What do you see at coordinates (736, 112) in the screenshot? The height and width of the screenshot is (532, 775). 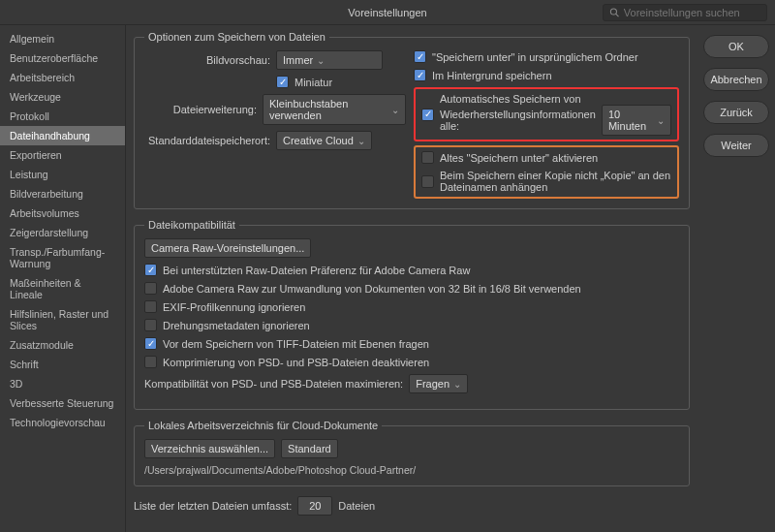 I see `back-button: Zurück` at bounding box center [736, 112].